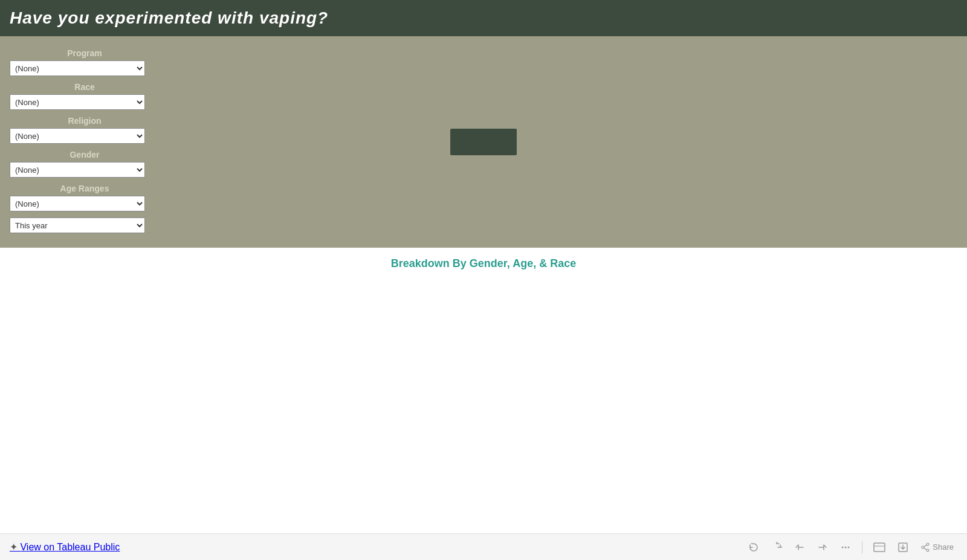 The width and height of the screenshot is (967, 560). What do you see at coordinates (943, 547) in the screenshot?
I see `share-label: Share` at bounding box center [943, 547].